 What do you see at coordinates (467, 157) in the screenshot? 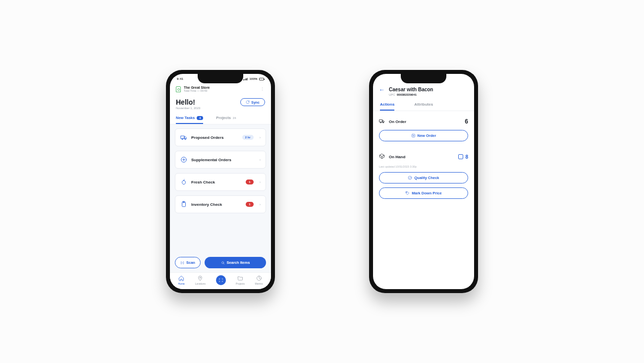
I see `on-hand-value: 8` at bounding box center [467, 157].